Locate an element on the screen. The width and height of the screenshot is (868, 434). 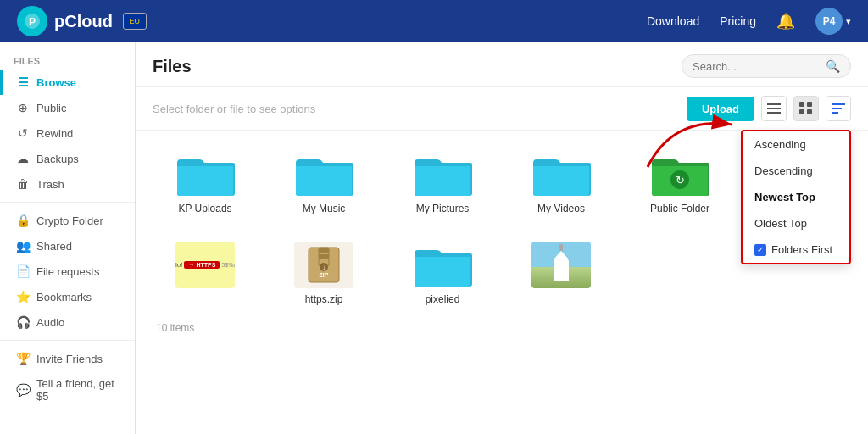
audio-icon: 🎧 is located at coordinates (23, 322).